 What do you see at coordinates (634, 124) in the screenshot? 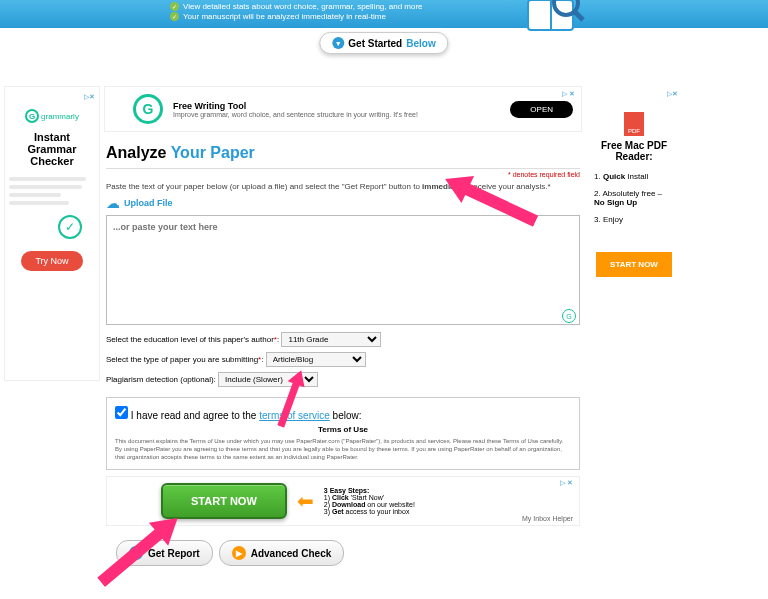
I see `pdf-file-icon: PDF` at bounding box center [634, 124].